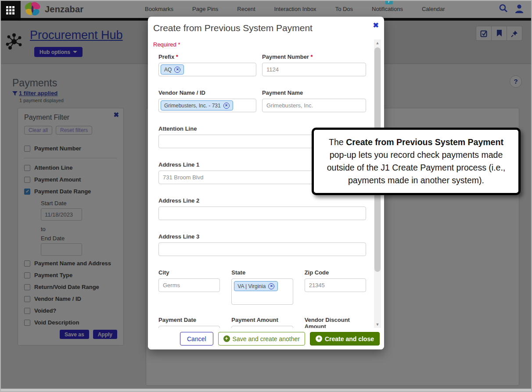 The image size is (532, 392). Describe the element at coordinates (314, 105) in the screenshot. I see `payment-name-input` at that location.